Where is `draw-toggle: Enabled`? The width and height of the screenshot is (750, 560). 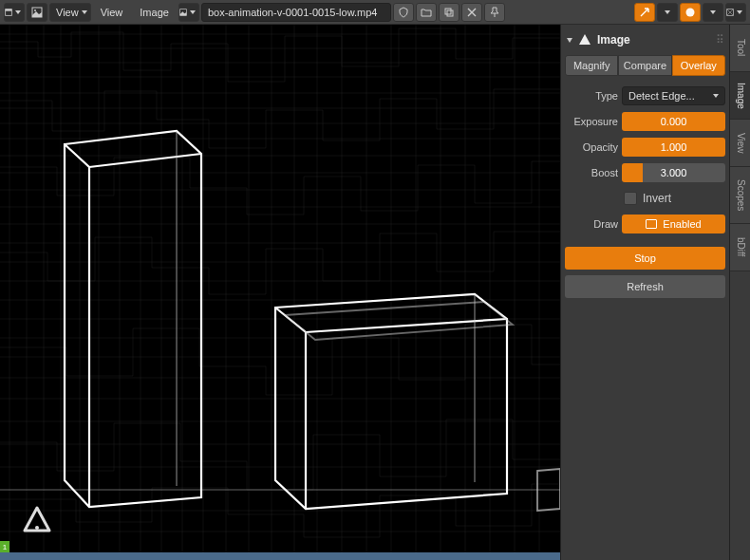 draw-toggle: Enabled is located at coordinates (674, 224).